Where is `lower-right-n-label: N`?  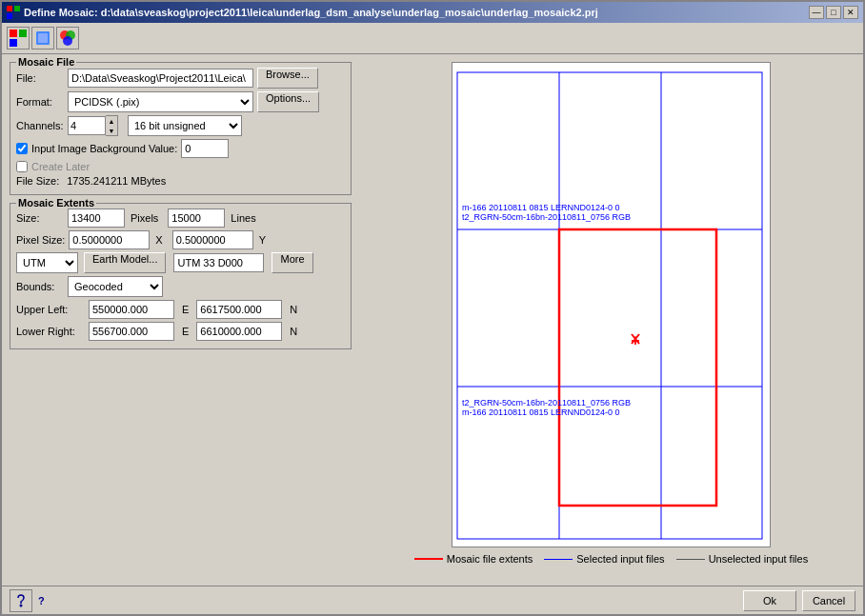
lower-right-n-label: N is located at coordinates (293, 331).